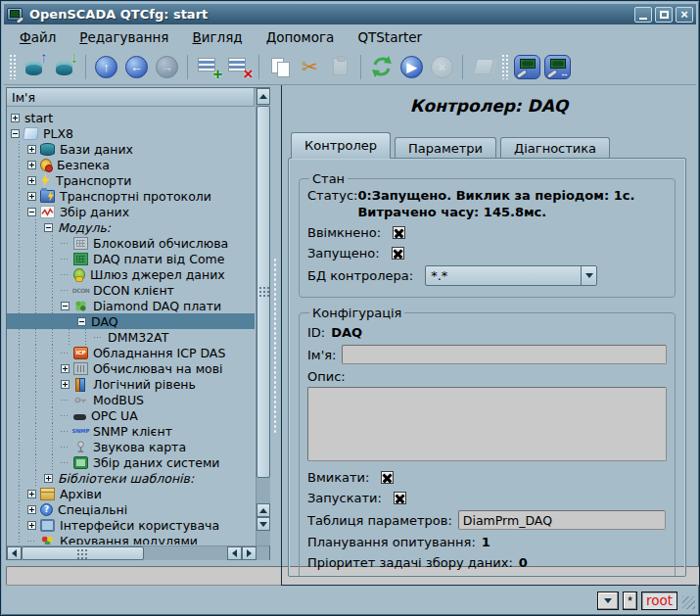  Describe the element at coordinates (131, 306) in the screenshot. I see `tree-node-diamond-daq-boards: Diamond DAQ плати` at that location.